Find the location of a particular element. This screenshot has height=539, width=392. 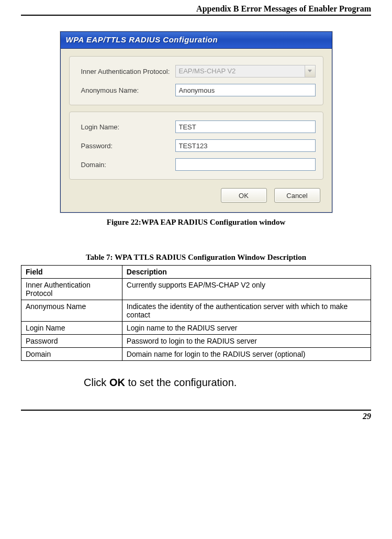

cell-desc: Password to login to the RADIUS server is located at coordinates (246, 342).